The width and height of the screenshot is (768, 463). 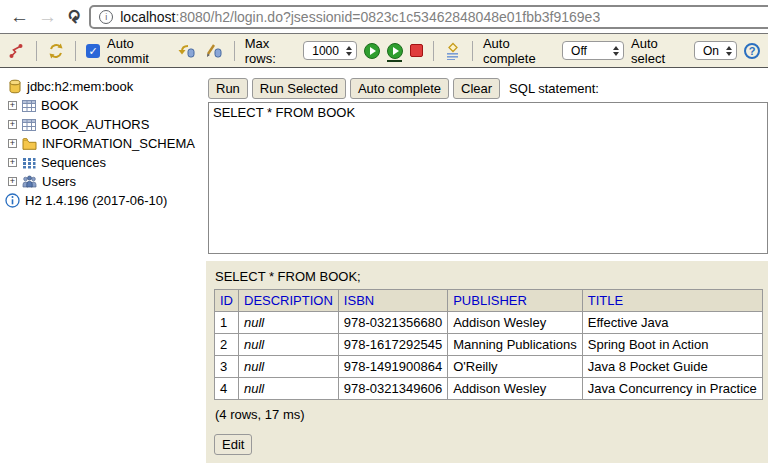 What do you see at coordinates (103, 124) in the screenshot?
I see `tree-item-book-authors: + BOOK_AUTHORS` at bounding box center [103, 124].